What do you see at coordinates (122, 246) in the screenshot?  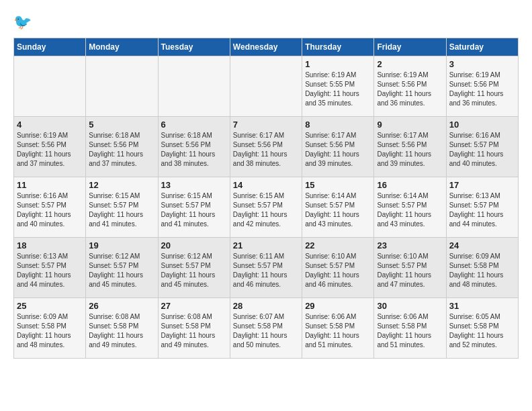 I see `day-number: 19` at bounding box center [122, 246].